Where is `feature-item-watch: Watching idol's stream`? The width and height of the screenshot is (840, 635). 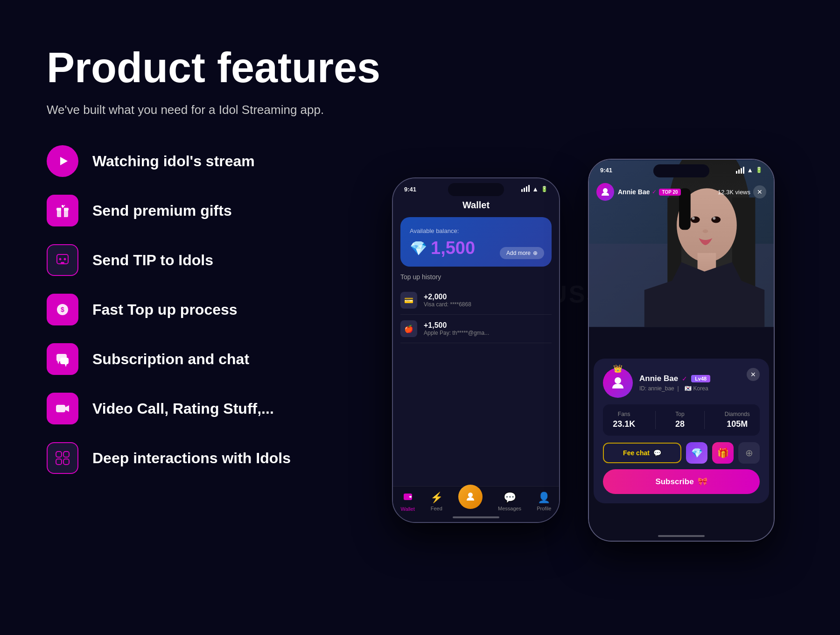
feature-item-watch: Watching idol's stream is located at coordinates (215, 161).